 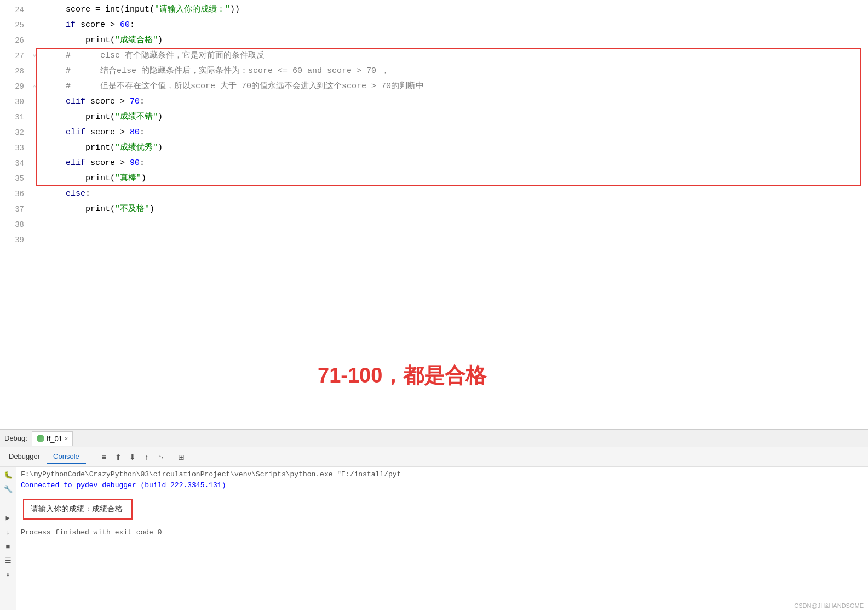 What do you see at coordinates (442, 533) in the screenshot?
I see `output-process-finished: Process finished with exit code 0` at bounding box center [442, 533].